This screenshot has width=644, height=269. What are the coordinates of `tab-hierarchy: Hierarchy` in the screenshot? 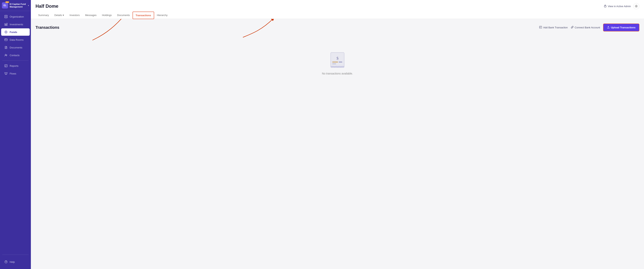 It's located at (162, 15).